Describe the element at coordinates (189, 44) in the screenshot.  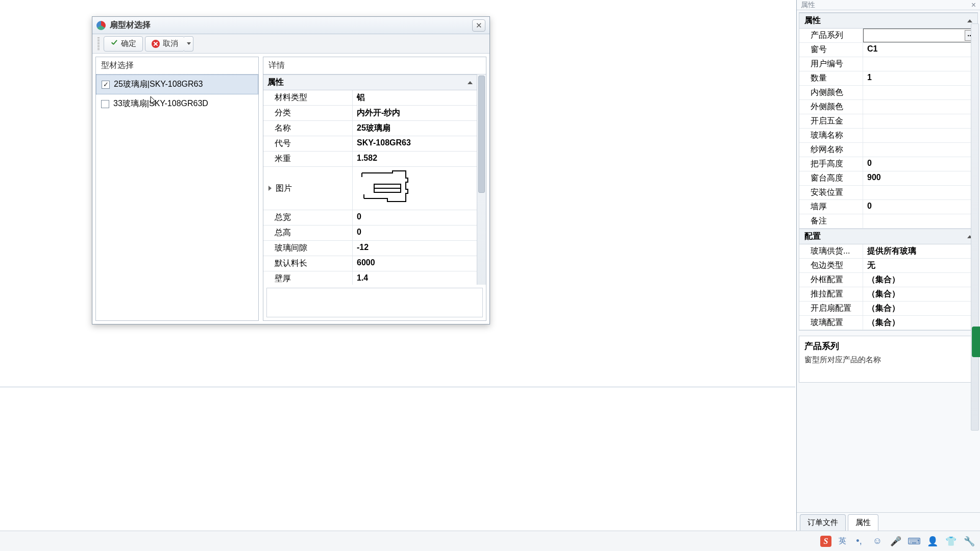
I see `chevron-down-icon` at that location.